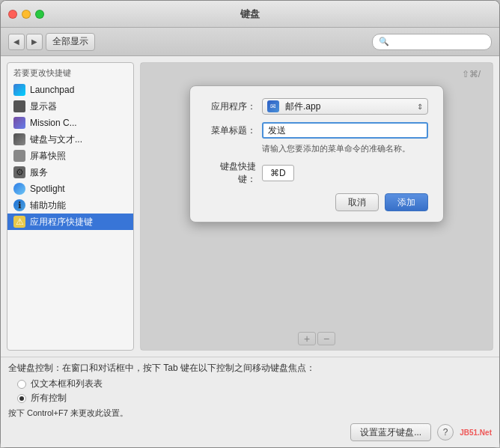 The height and width of the screenshot is (448, 500). Describe the element at coordinates (19, 139) in the screenshot. I see `keyboard-icon` at that location.